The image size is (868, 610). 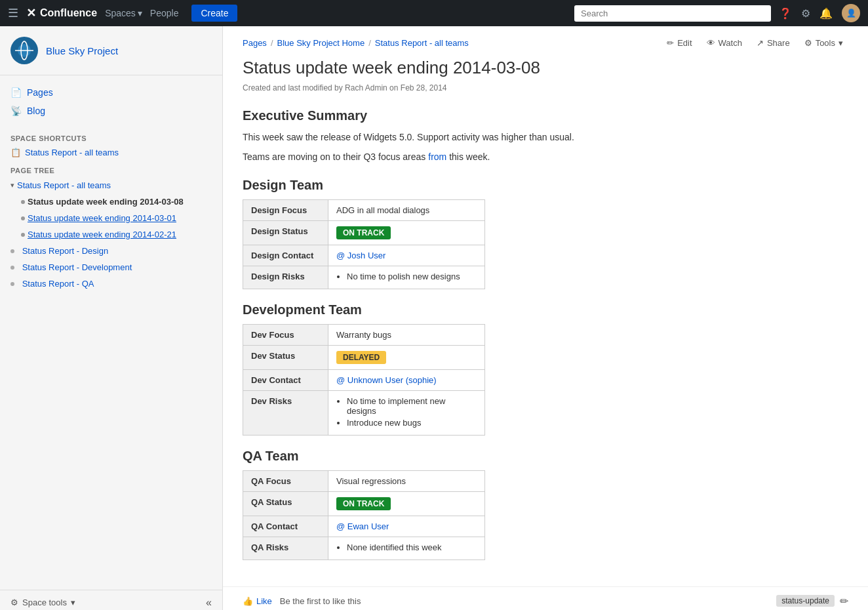 What do you see at coordinates (321, 601) in the screenshot?
I see `like-prompt: Be the first to like this` at bounding box center [321, 601].